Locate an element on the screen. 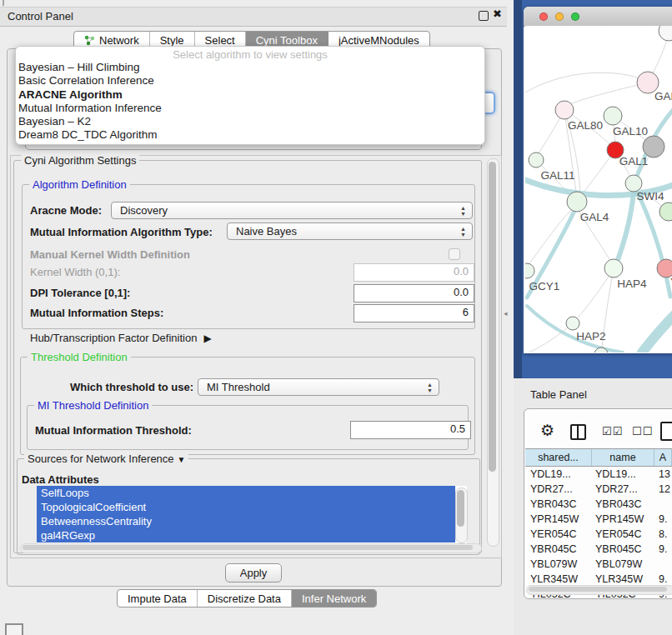 The image size is (672, 635). network-edge is located at coordinates (582, 82).